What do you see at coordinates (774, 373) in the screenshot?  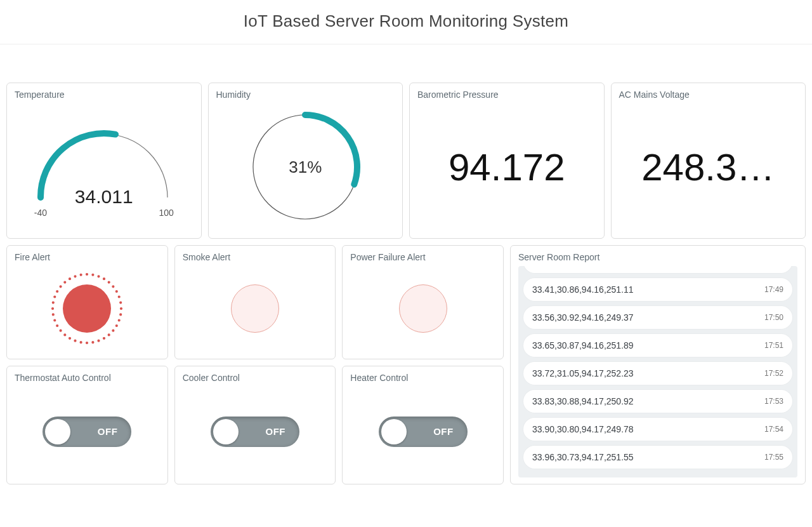 I see `report-row-time: 17:52` at bounding box center [774, 373].